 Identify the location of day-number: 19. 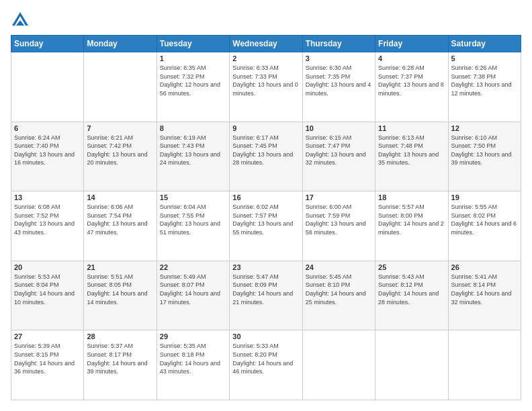
(485, 197).